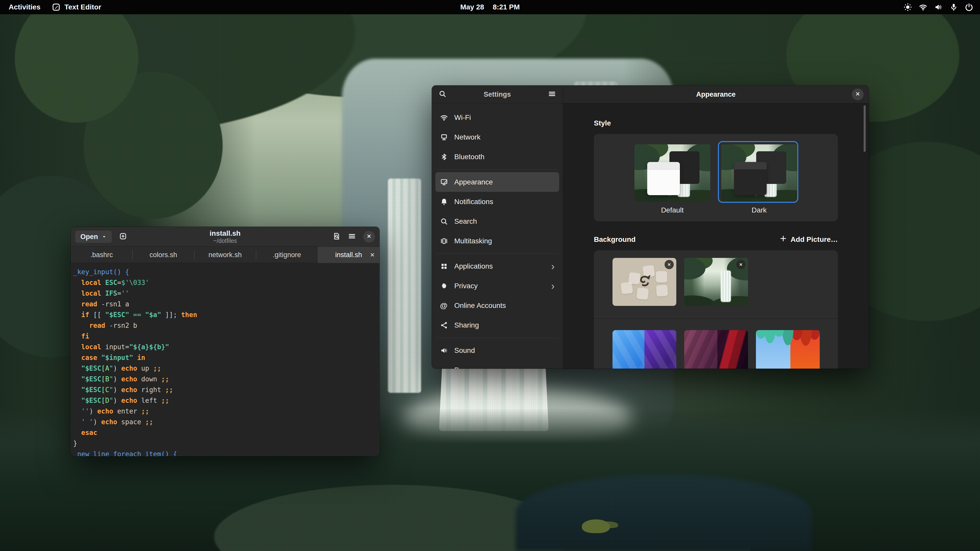 The height and width of the screenshot is (551, 980). What do you see at coordinates (497, 364) in the screenshot?
I see `sidebar-item-power: Power` at bounding box center [497, 364].